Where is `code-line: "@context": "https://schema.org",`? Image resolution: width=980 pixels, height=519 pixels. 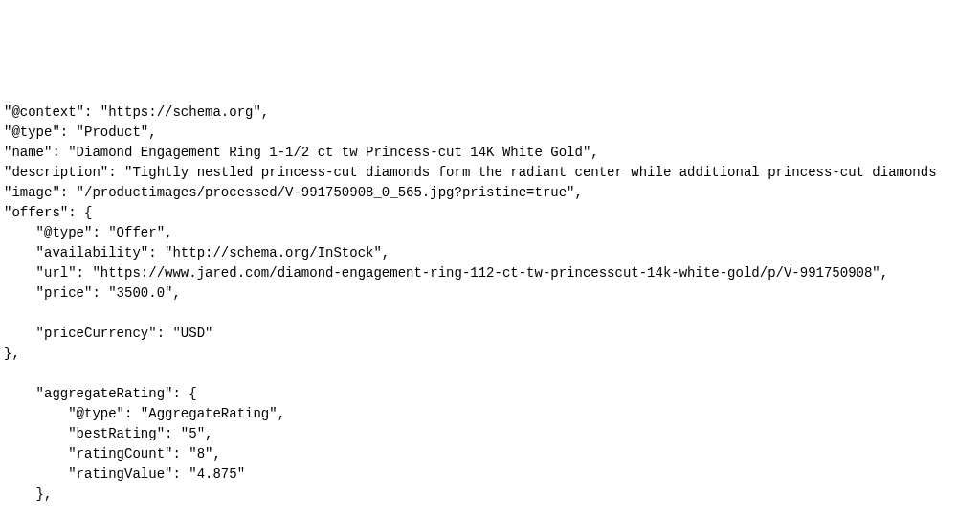 code-line: "@context": "https://schema.org", is located at coordinates (136, 112).